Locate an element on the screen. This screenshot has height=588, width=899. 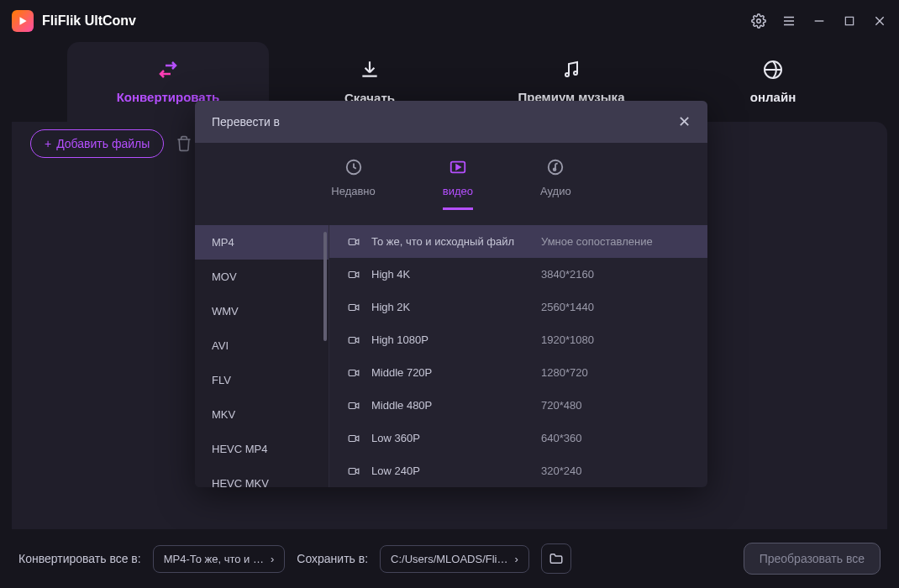
quality-label: Low 360P is located at coordinates (451, 438).